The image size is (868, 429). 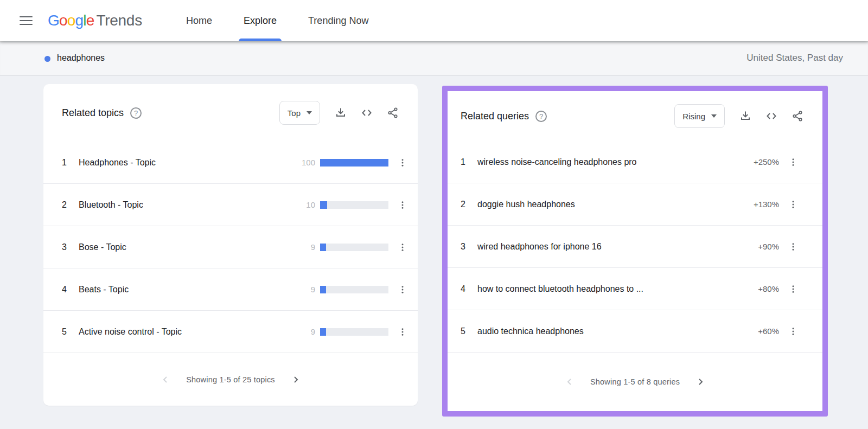 I want to click on topic-value: 100, so click(x=308, y=163).